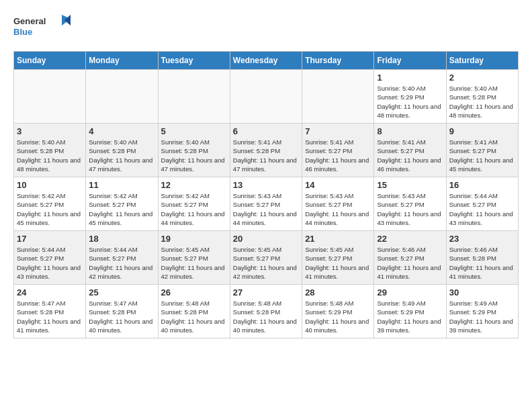 The width and height of the screenshot is (532, 411). Describe the element at coordinates (339, 60) in the screenshot. I see `weekday-header: Thursday` at that location.